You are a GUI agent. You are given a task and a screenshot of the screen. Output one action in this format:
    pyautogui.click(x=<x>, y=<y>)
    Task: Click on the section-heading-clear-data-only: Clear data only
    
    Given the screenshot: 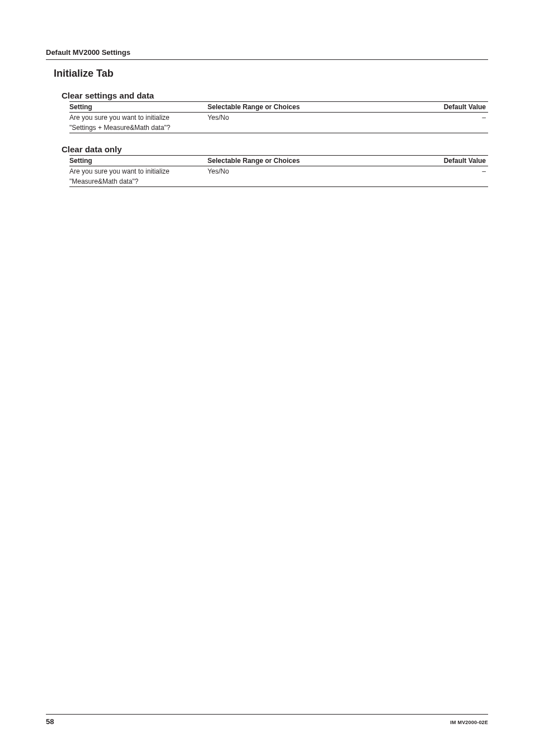 What is the action you would take?
    pyautogui.click(x=275, y=149)
    